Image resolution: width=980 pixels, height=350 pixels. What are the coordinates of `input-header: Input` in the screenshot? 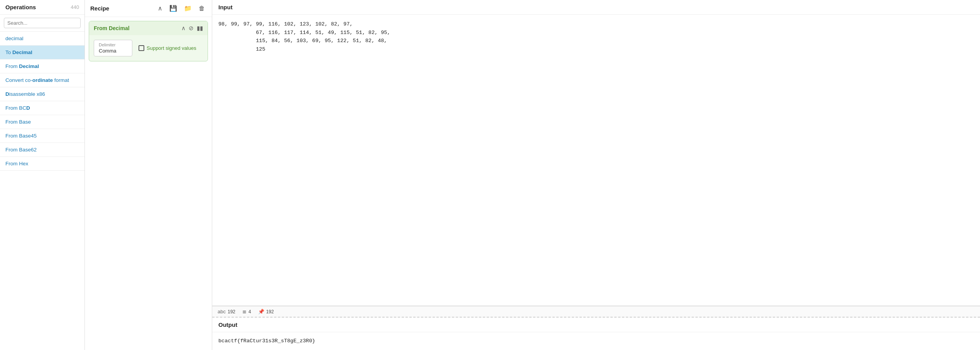 It's located at (596, 7).